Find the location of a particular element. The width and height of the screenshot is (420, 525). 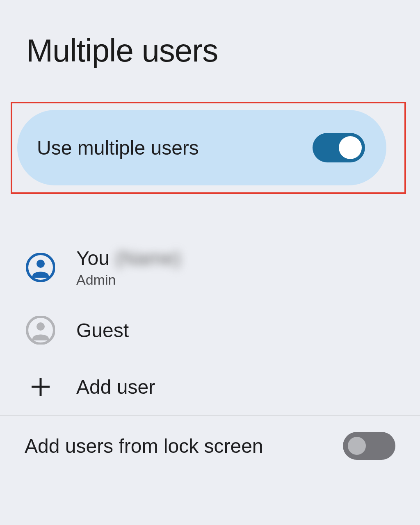

user-you-subtitle: Admin is located at coordinates (129, 280).